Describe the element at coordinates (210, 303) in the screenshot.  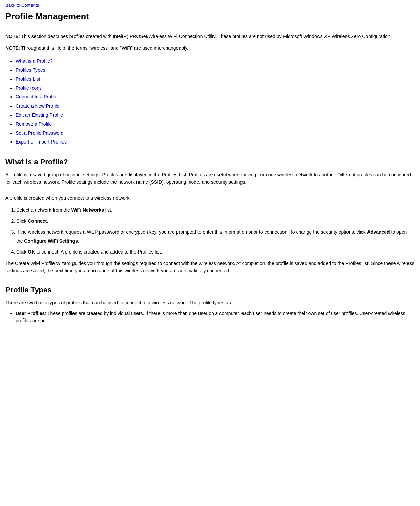
I see `profile-types-intro: There are two basic types of profiles th…` at that location.